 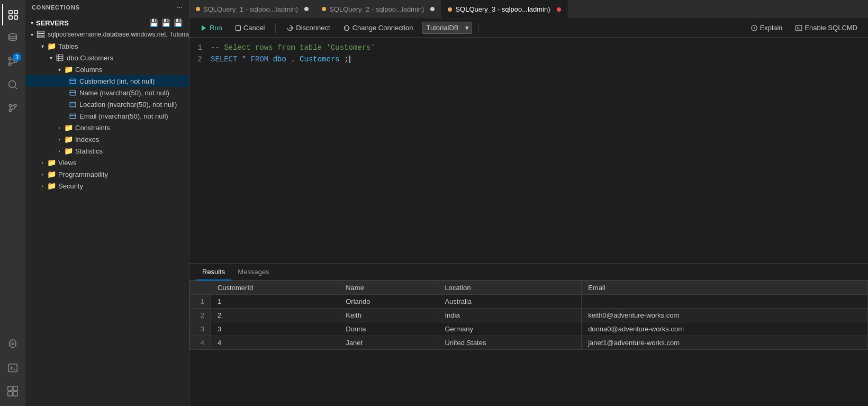 What do you see at coordinates (529, 28) in the screenshot?
I see `toolbar: Run Cancel Disconnect Change Connection …` at bounding box center [529, 28].